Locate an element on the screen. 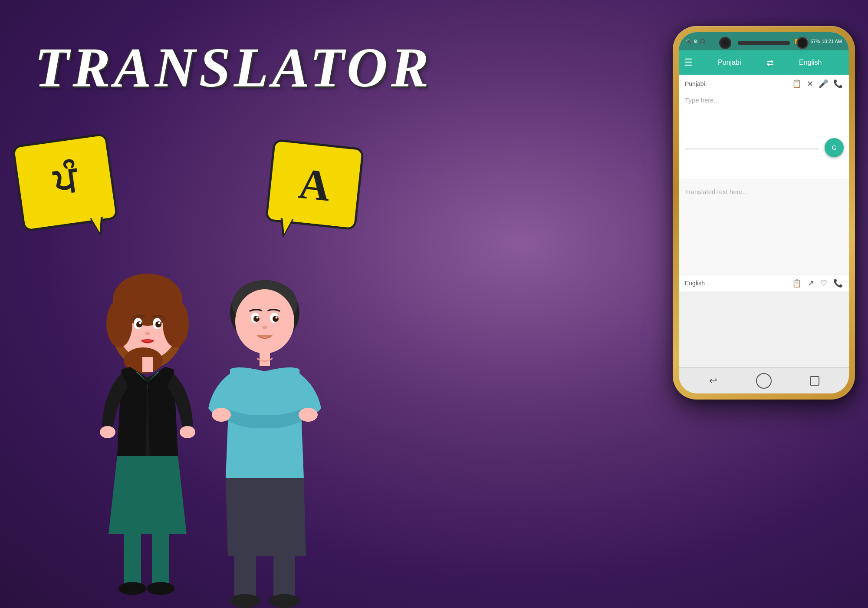 This screenshot has height=608, width=868. swap-languages-button: ⇄ is located at coordinates (770, 63).